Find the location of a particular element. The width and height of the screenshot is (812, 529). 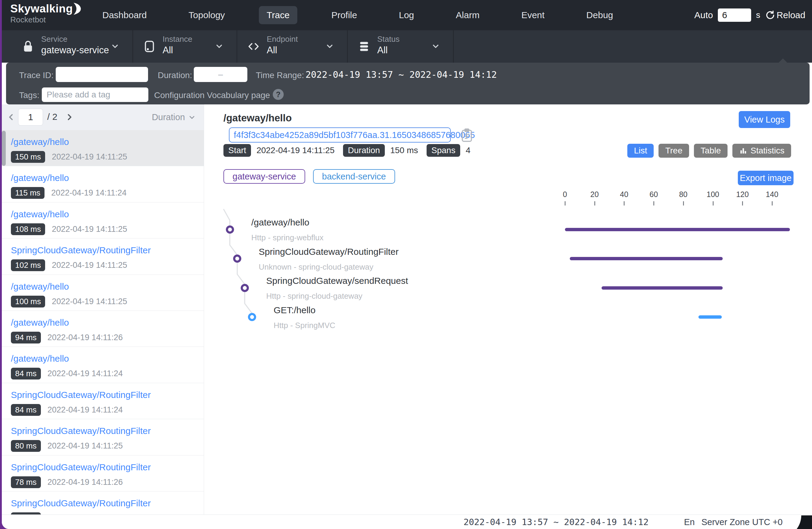

trace-list-item: /gateway/hello150 ms2022-04-19 14:11:25 is located at coordinates (103, 148).